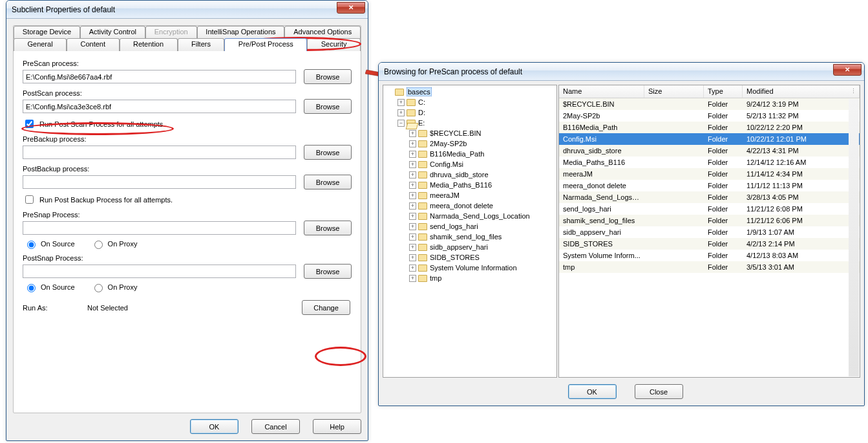  What do you see at coordinates (30, 199) in the screenshot?
I see `postbackup-all-attempts-checkbox` at bounding box center [30, 199].